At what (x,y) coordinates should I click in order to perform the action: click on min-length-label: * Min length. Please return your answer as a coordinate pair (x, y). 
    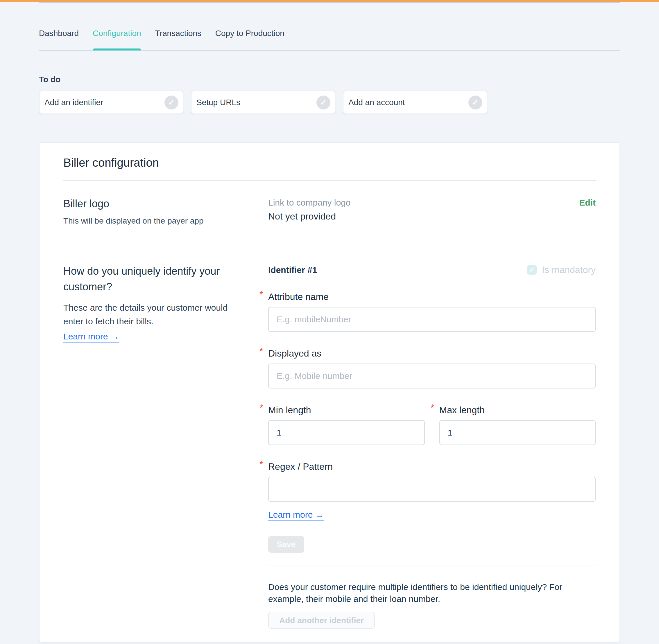
    Looking at the image, I should click on (290, 410).